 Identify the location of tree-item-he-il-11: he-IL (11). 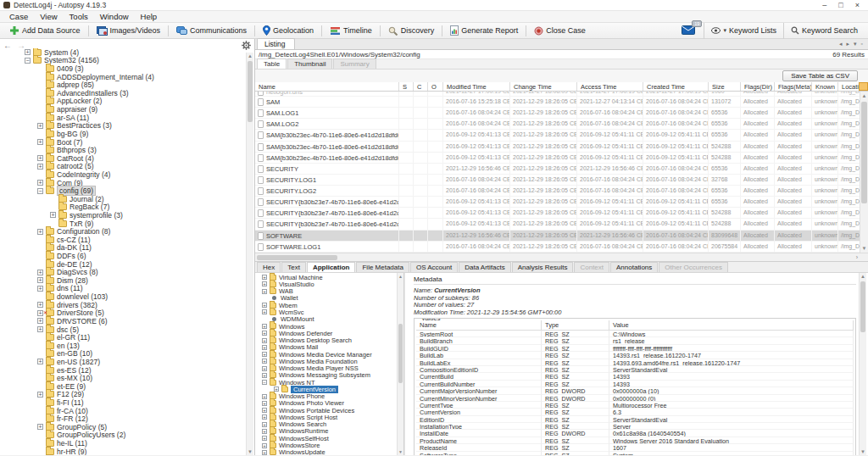
(131, 443).